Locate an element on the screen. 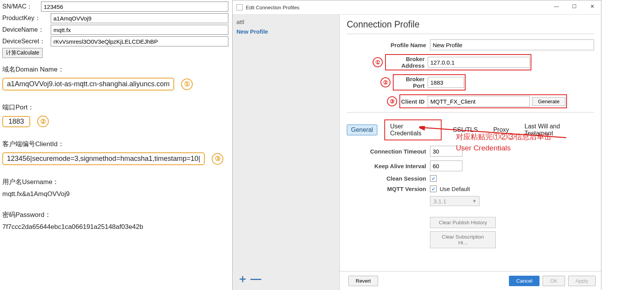  username-label: 用户名Username： is located at coordinates (116, 182).